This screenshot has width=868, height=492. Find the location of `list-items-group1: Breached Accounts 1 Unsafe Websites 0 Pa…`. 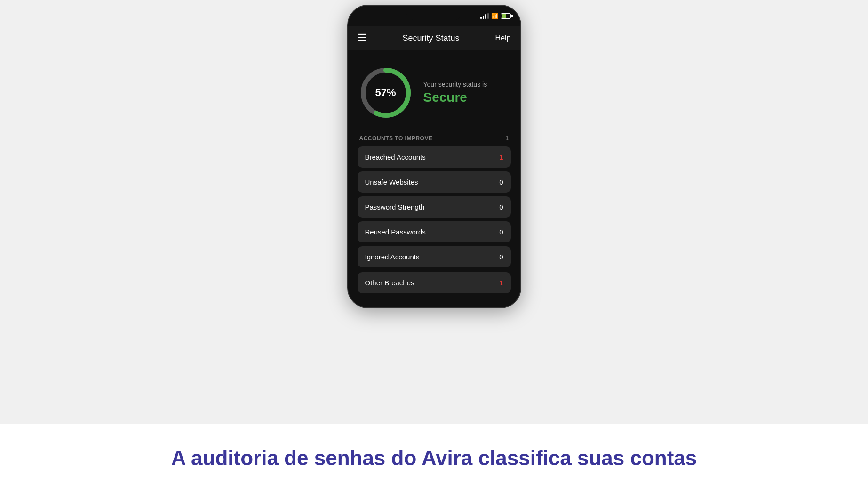

list-items-group1: Breached Accounts 1 Unsafe Websites 0 Pa… is located at coordinates (434, 207).